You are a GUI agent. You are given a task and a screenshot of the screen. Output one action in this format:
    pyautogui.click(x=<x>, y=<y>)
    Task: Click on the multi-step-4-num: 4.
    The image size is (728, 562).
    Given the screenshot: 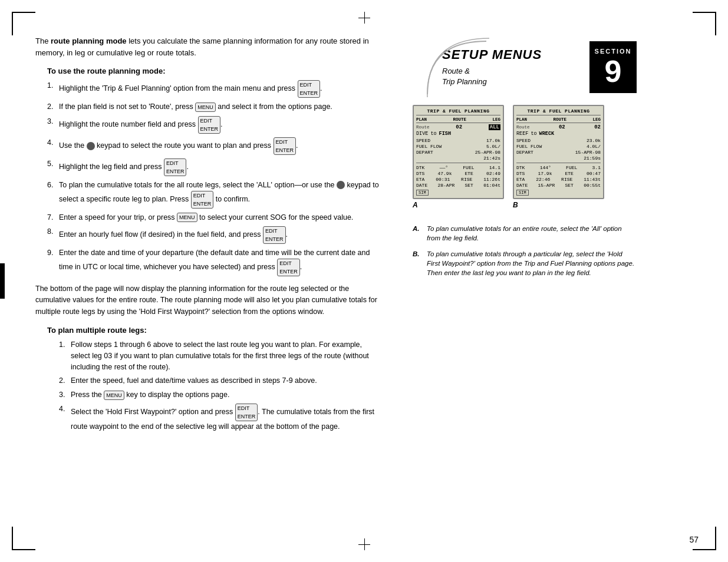 What is the action you would take?
    pyautogui.click(x=62, y=409)
    